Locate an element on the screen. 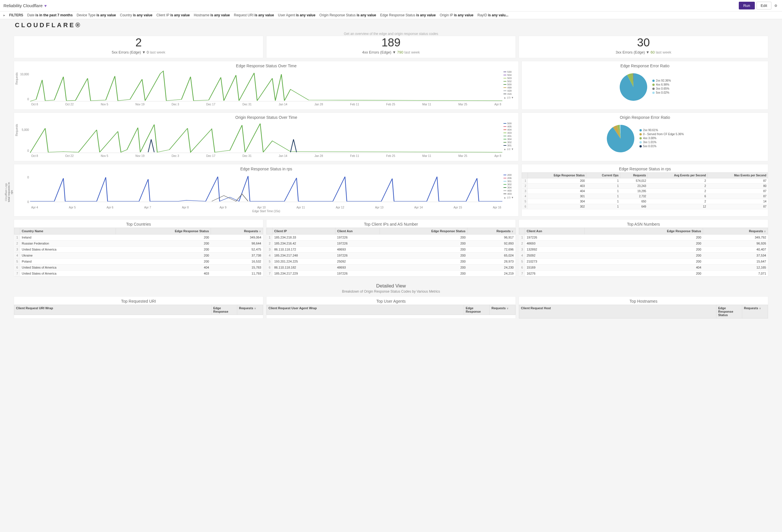 Image resolution: width=782 pixels, height=532 pixels. column-header: Requests is located at coordinates (634, 176).